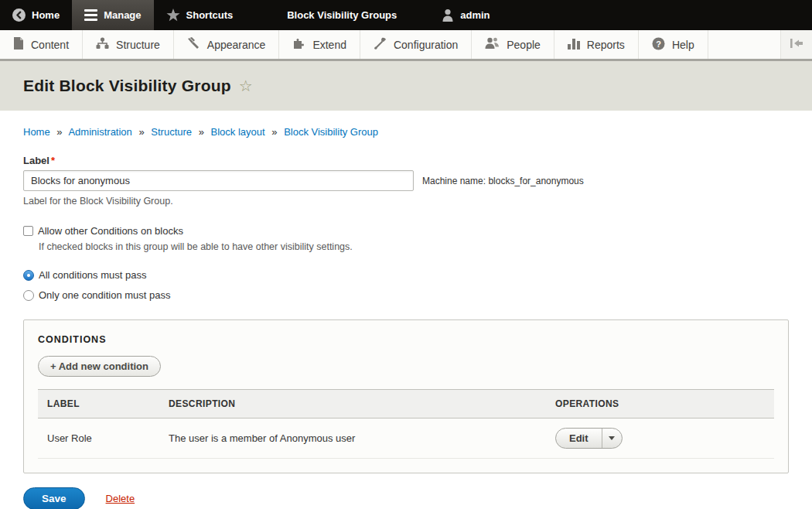 The image size is (812, 509). I want to click on puzzle-piece-icon, so click(299, 45).